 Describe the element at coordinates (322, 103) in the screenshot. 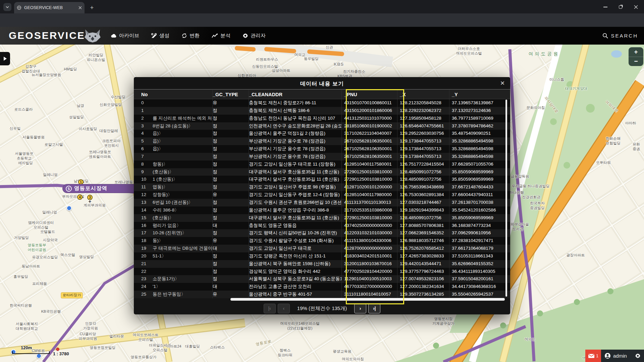

I see `table-row: 0 유 충청북도 제천시 중앙로2가 86-11 431501070010086…` at that location.